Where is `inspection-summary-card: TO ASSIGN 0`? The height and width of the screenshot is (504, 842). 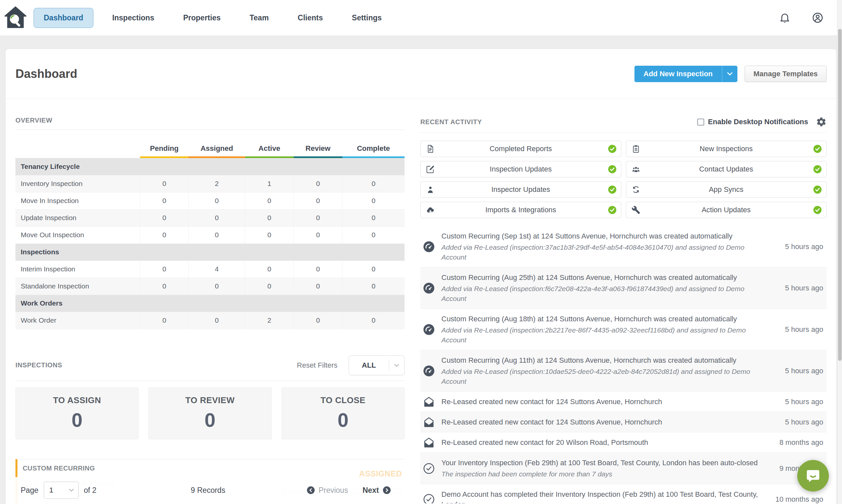 inspection-summary-card: TO ASSIGN 0 is located at coordinates (77, 413).